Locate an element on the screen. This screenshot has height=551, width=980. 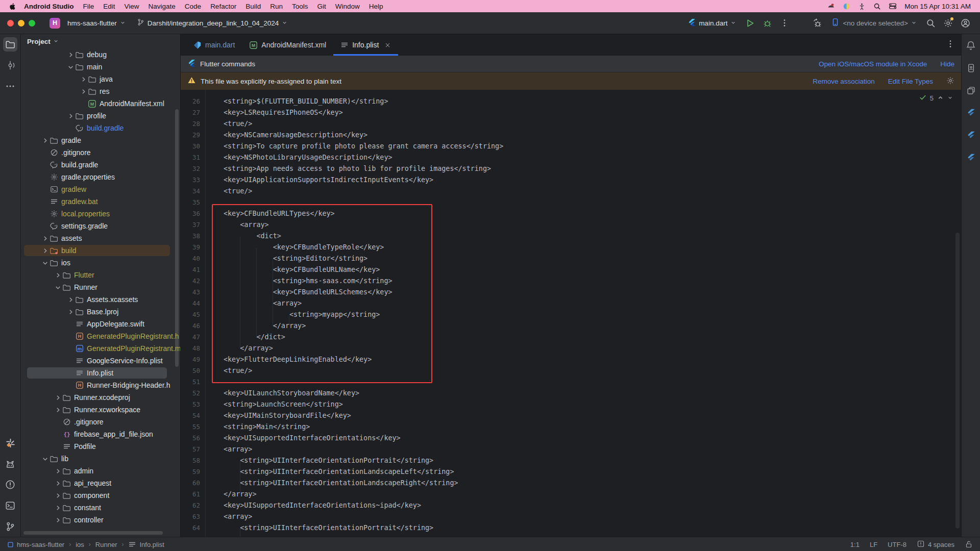
code-line-26: 26<string>$(FLUTTER_BUILD_NUMBER)</strin… is located at coordinates (571, 102).